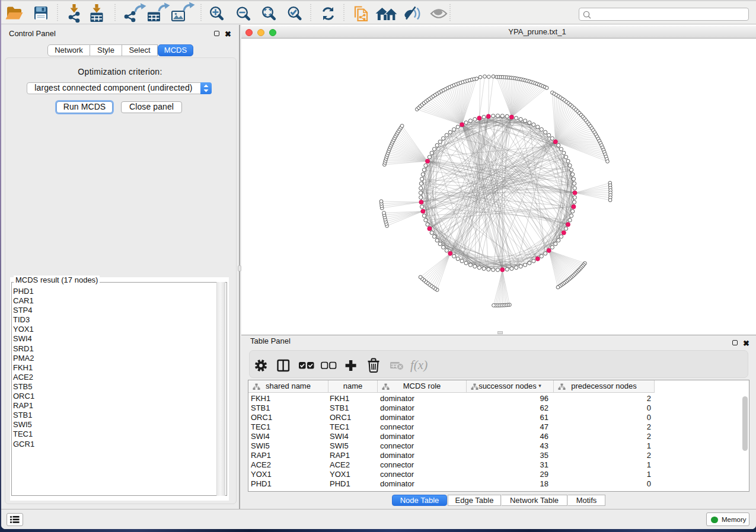 This screenshot has width=756, height=532. I want to click on svg-text: f(x), so click(419, 365).